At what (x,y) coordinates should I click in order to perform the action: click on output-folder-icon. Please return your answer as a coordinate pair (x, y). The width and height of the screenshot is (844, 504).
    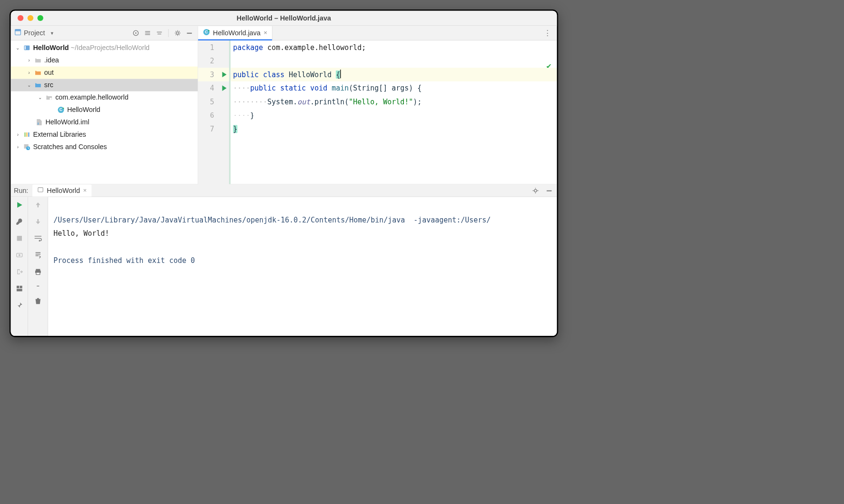
    Looking at the image, I should click on (38, 72).